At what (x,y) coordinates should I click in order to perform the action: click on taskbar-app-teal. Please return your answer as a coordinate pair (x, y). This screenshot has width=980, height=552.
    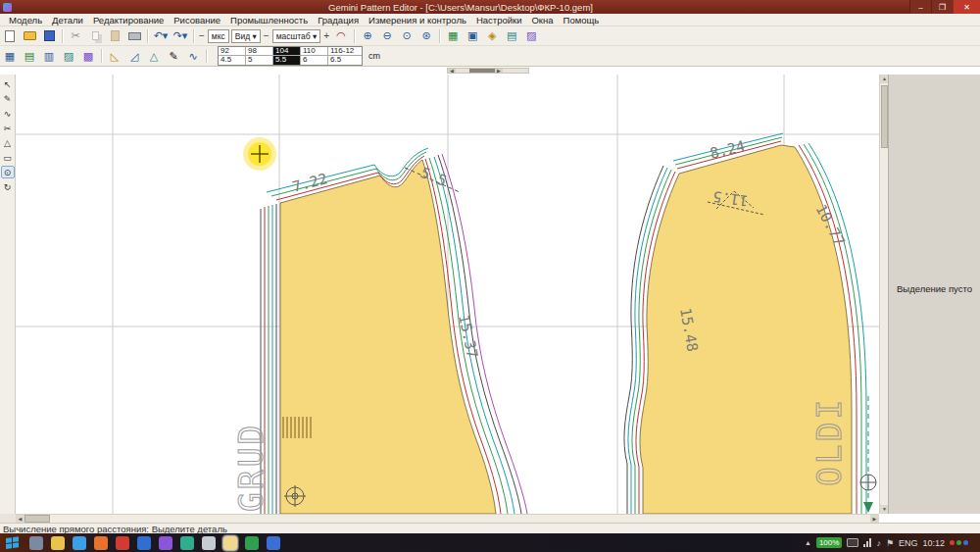
    Looking at the image, I should click on (187, 543).